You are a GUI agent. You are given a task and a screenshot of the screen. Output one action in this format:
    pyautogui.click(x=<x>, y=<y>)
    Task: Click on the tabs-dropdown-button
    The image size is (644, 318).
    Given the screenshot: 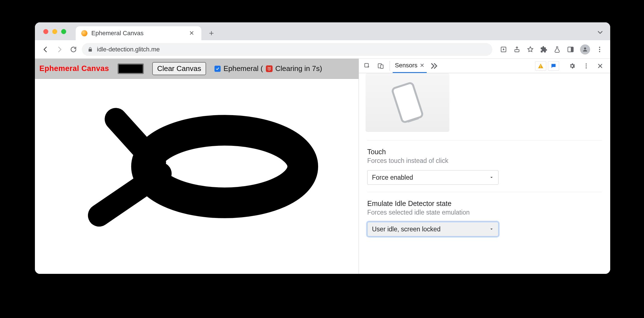 What is the action you would take?
    pyautogui.click(x=600, y=31)
    